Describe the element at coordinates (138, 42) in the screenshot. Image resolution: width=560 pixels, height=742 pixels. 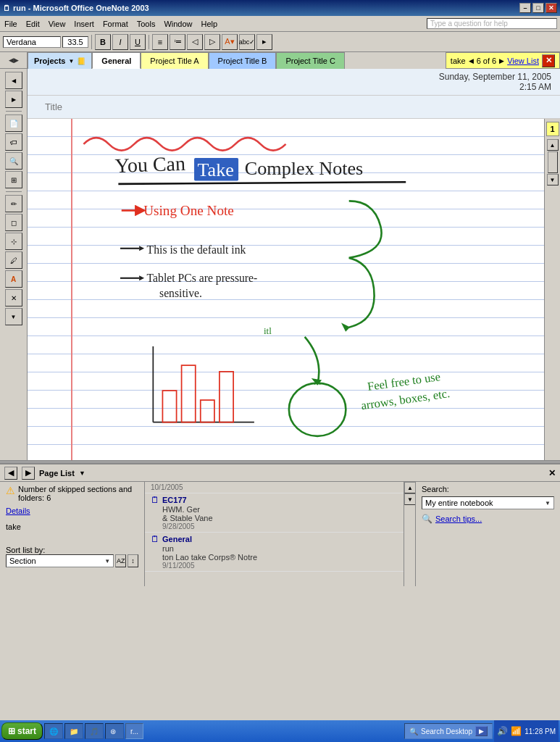
I see `underline-button: U` at that location.